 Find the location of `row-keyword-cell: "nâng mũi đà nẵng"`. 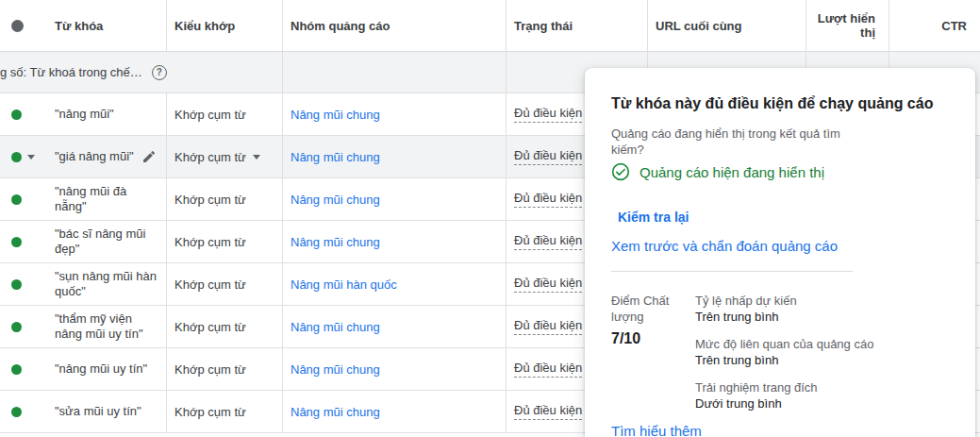

row-keyword-cell: "nâng mũi đà nẵng" is located at coordinates (106, 199).